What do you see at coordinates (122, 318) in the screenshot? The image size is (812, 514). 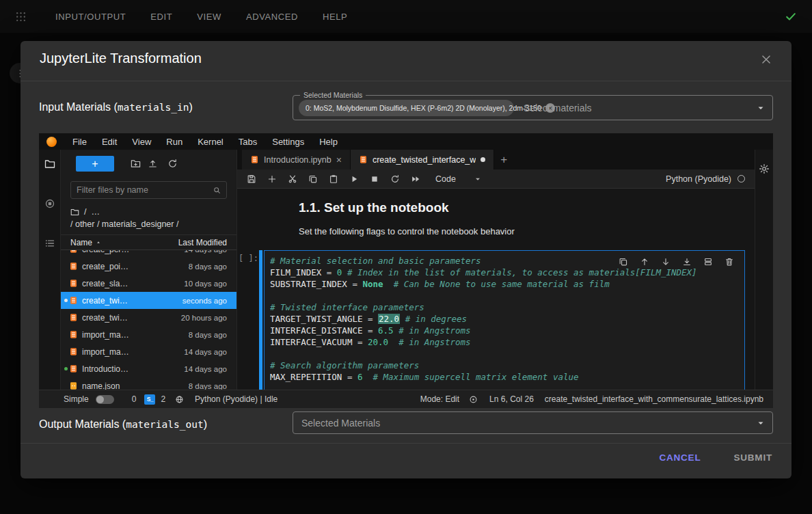 I see `file-name: create_twi…` at bounding box center [122, 318].